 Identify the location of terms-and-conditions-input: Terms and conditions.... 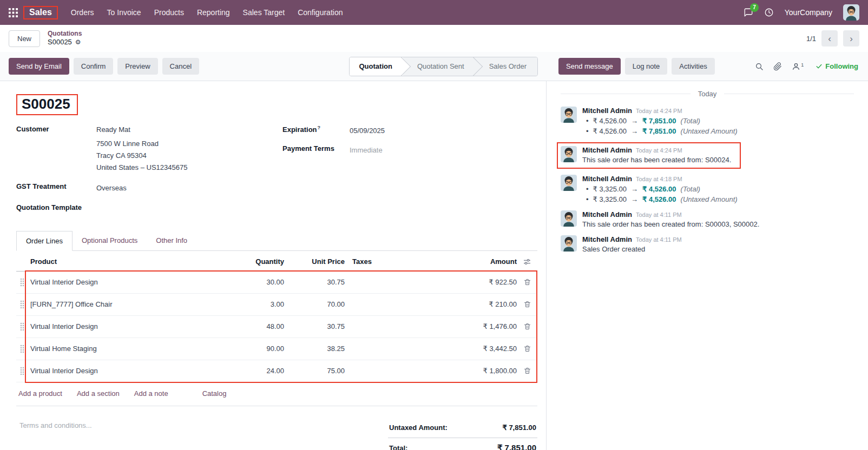
(56, 436).